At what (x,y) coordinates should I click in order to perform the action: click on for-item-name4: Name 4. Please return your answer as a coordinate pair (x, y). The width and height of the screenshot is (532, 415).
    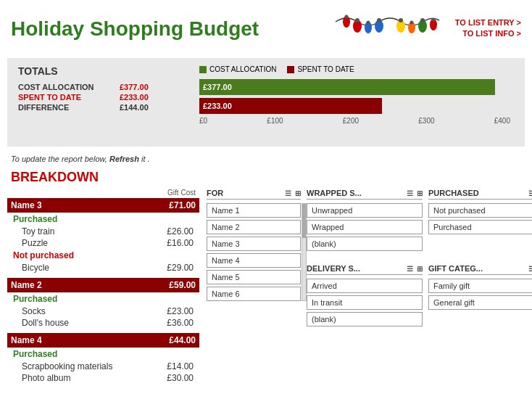
    Looking at the image, I should click on (254, 260).